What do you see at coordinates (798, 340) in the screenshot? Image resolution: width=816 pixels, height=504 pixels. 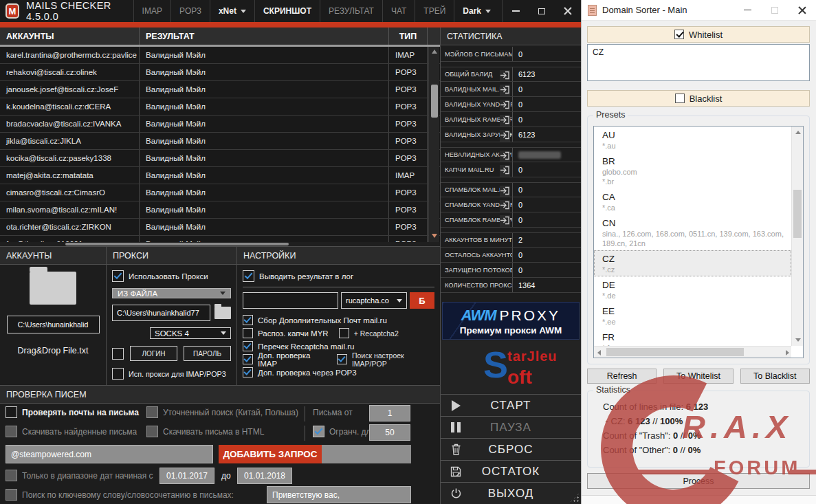 I see `scroll-down-icon` at bounding box center [798, 340].